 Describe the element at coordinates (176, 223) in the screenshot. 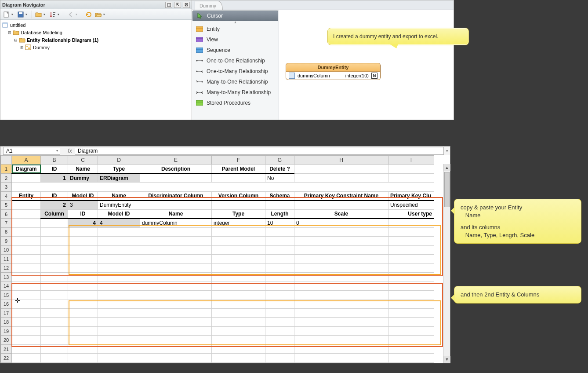

I see `cell: dummyColumn` at that location.